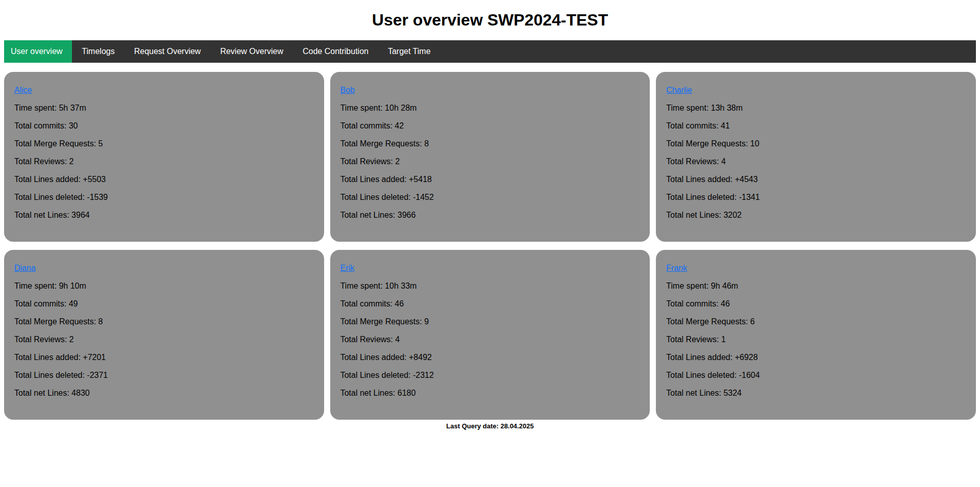 The height and width of the screenshot is (487, 980). I want to click on stat-value: 3964, so click(81, 215).